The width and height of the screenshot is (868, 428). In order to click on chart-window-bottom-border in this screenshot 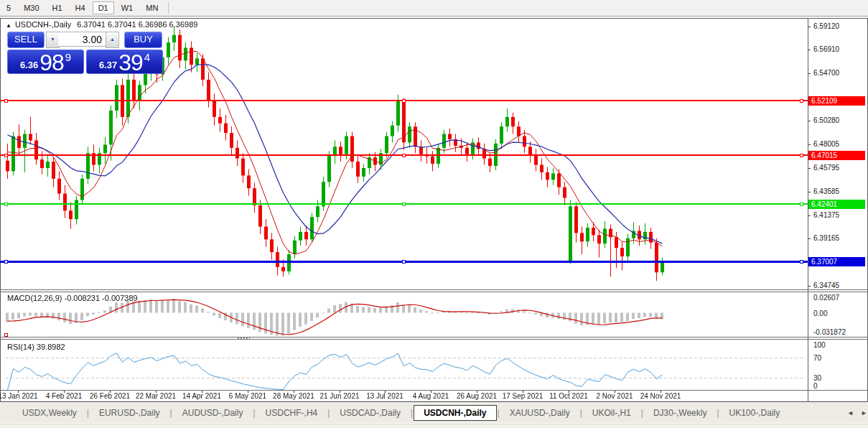, I will do `click(434, 402)`.